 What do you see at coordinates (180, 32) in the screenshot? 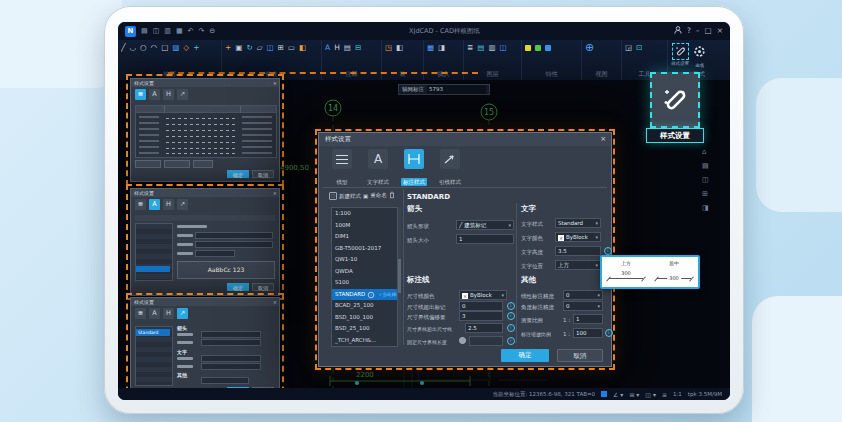
I see `print-icon: ▦` at bounding box center [180, 32].